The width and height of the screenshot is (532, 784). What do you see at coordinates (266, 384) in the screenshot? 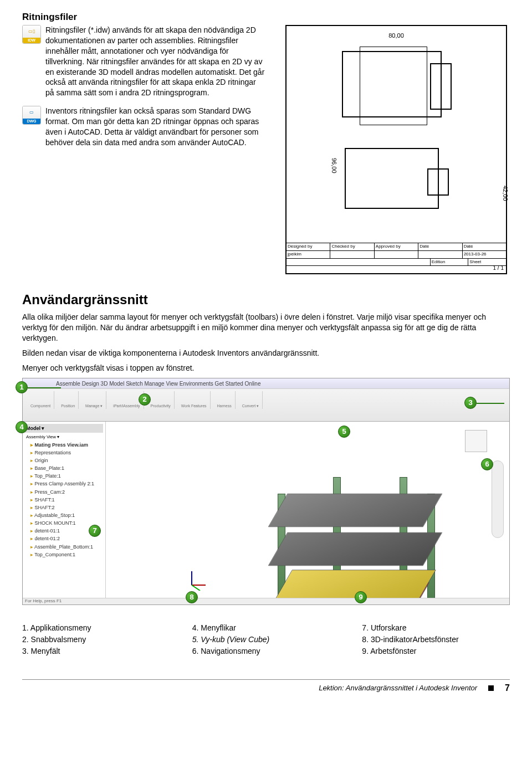
I see `ribbon-tabs: Assemble Design 3D Model Sketch Manage V…` at bounding box center [266, 384].